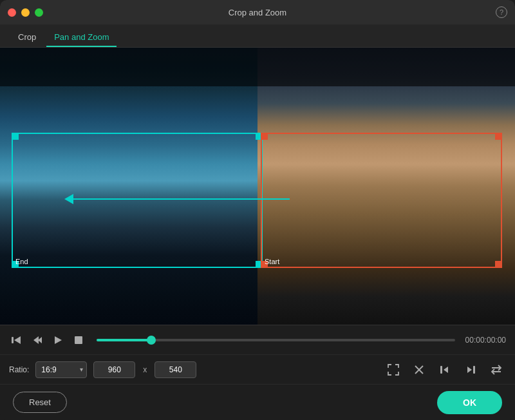 This screenshot has height=420, width=515. I want to click on tab-bar: Crop Pan and Zoom, so click(258, 36).